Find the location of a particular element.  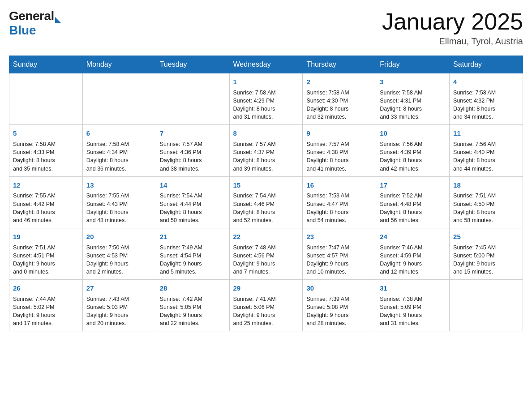

calendar-week-3: 12Sunrise: 7:55 AM Sunset: 4:42 PM Dayli… is located at coordinates (266, 202).